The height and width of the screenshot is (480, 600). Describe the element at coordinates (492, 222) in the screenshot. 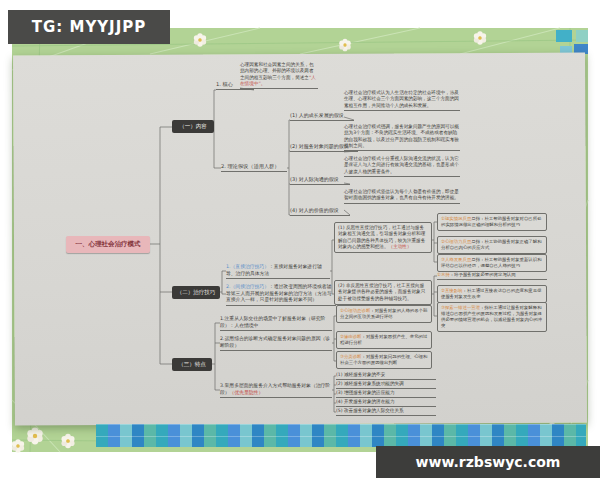

I see `reflective-item-reality: ①现实情况反思是指：社工帮助服务对象对自己所处的实际情况做出正确的理解和分析的技…` at that location.